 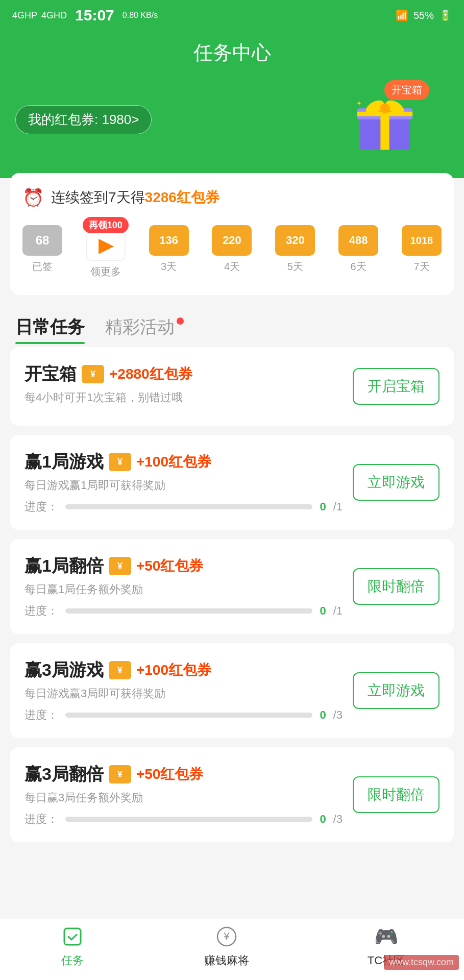 I want to click on task-item-win3-game: 赢3局游戏 +100红包券 每日游戏赢3局即可获得奖励 进度： 0 /3 立即游…, so click(x=232, y=691).